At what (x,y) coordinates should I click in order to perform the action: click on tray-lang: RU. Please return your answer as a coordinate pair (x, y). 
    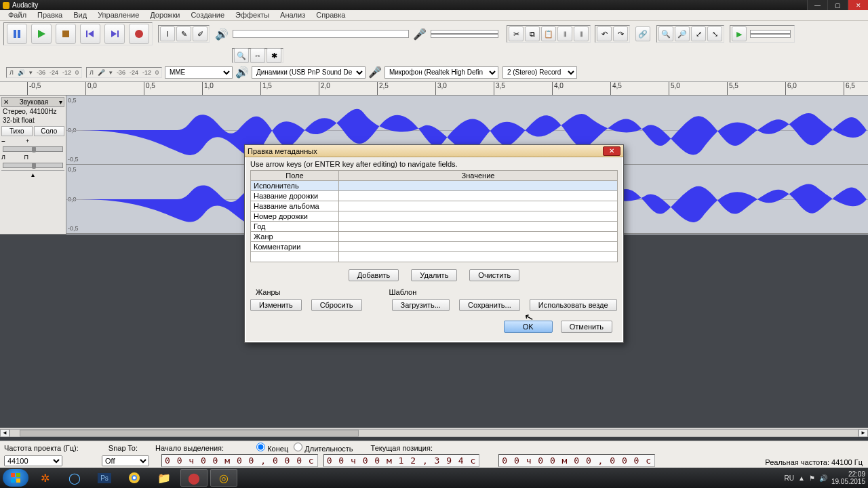
    Looking at the image, I should click on (789, 479).